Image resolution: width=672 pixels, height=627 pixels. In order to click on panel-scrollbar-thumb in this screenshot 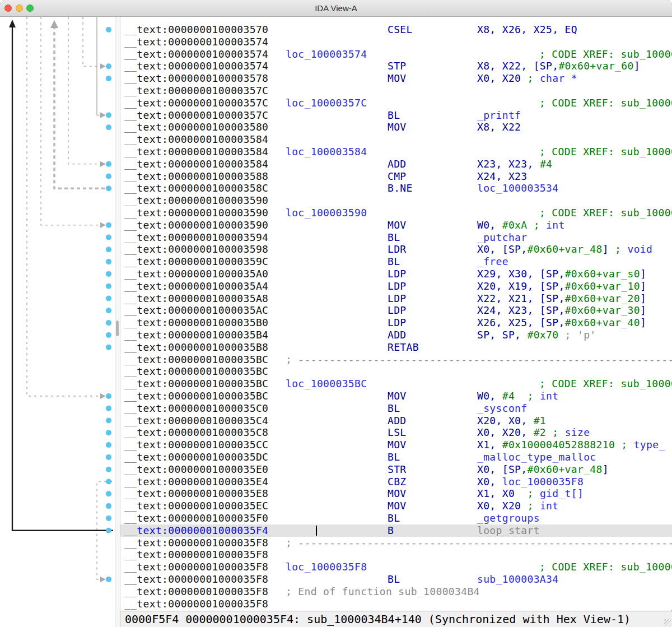, I will do `click(118, 328)`.